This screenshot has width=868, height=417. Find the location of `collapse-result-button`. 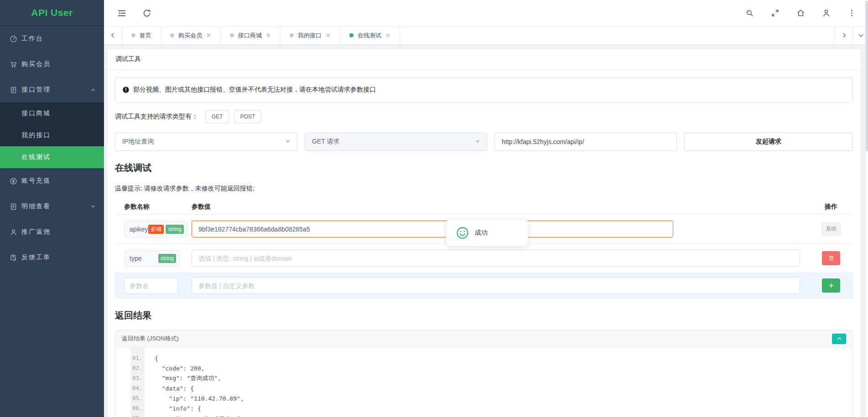

collapse-result-button is located at coordinates (839, 339).